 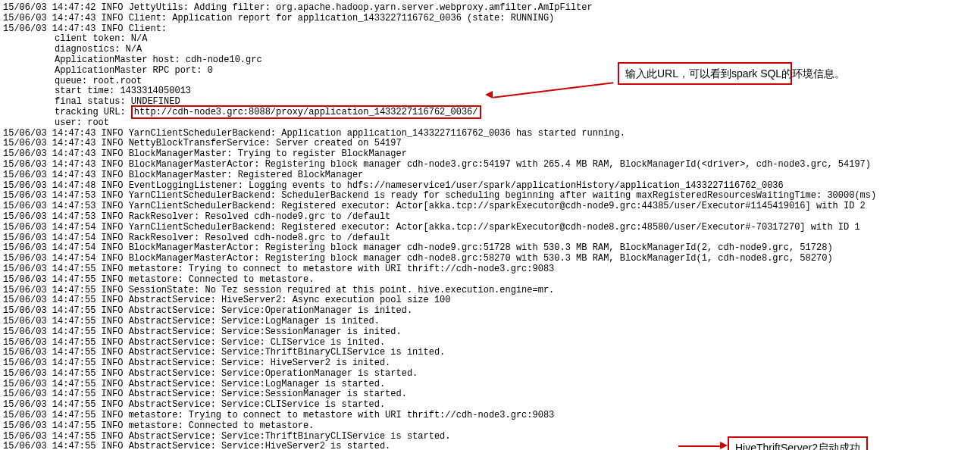 What do you see at coordinates (705, 73) in the screenshot?
I see `url-annotation: 输入此URL，可以看到spark SQL的环境信息。` at bounding box center [705, 73].